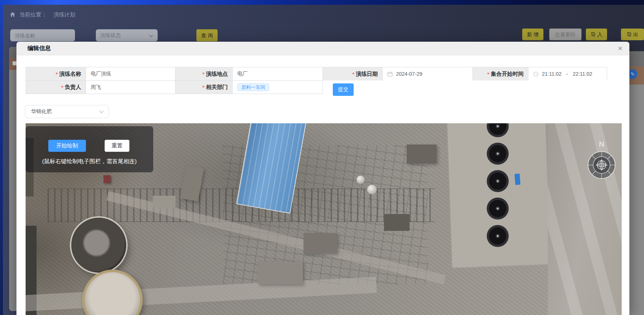  Describe the element at coordinates (41, 112) in the screenshot. I see `plant-select-value: 华锦化肥` at that location.